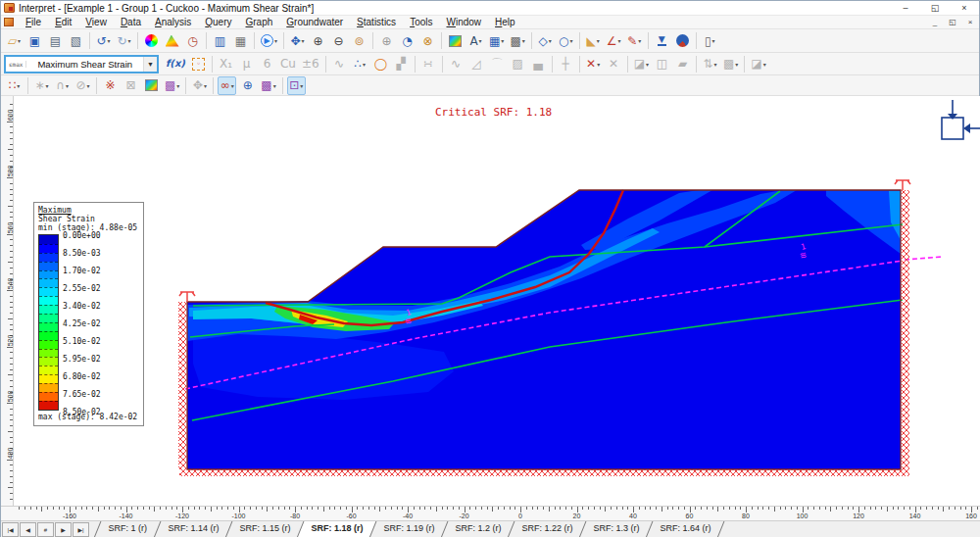  What do you see at coordinates (421, 22) in the screenshot?
I see `menu-tools: Tools` at bounding box center [421, 22].